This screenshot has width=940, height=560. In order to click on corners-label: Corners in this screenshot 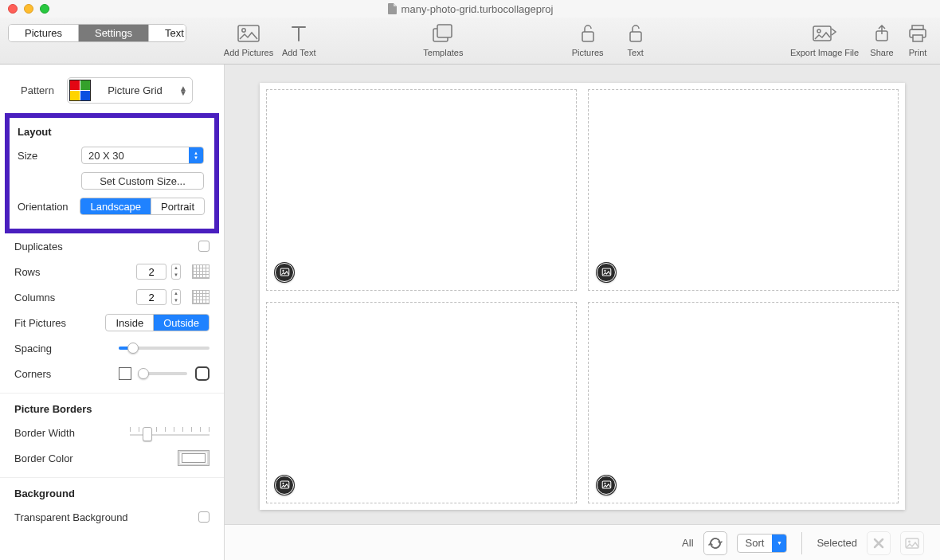, I will do `click(46, 374)`.